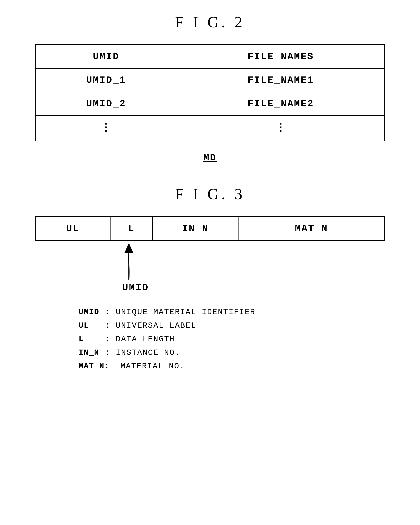 This screenshot has height=525, width=420. What do you see at coordinates (106, 56) in the screenshot?
I see `col-umid-header: UMID` at bounding box center [106, 56].